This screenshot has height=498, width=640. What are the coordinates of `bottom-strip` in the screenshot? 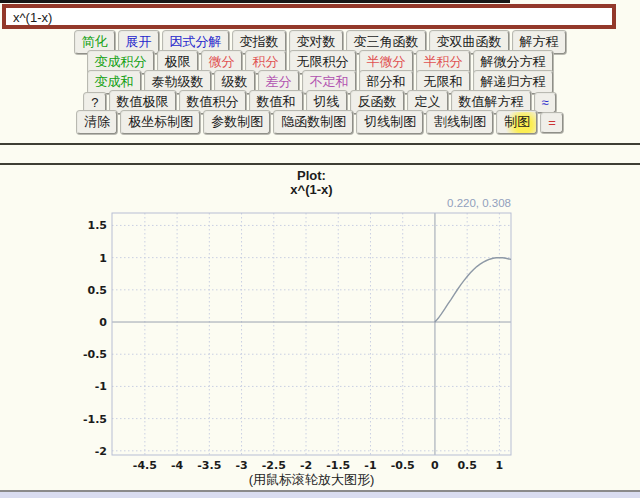 It's located at (320, 495).